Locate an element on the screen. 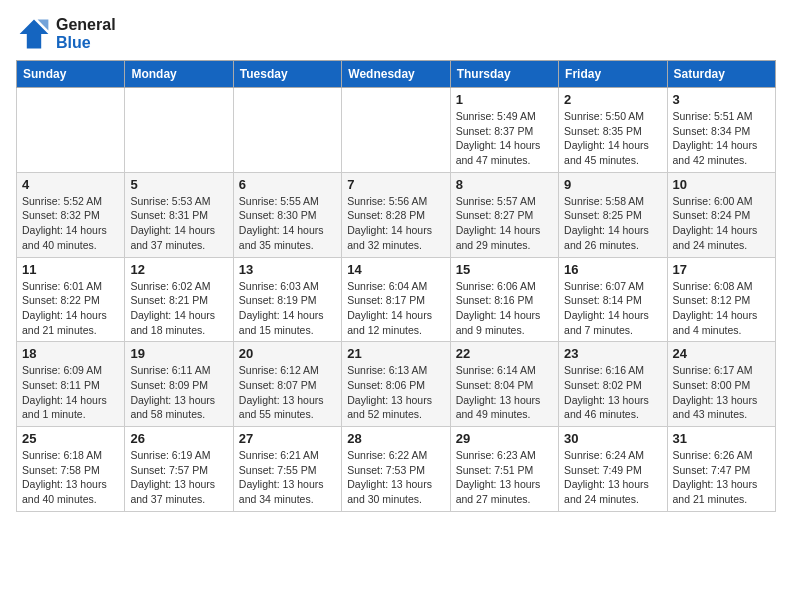  calendar-cell: 30Sunrise: 6:24 AMSunset: 7:49 PMDayligh… is located at coordinates (613, 470).